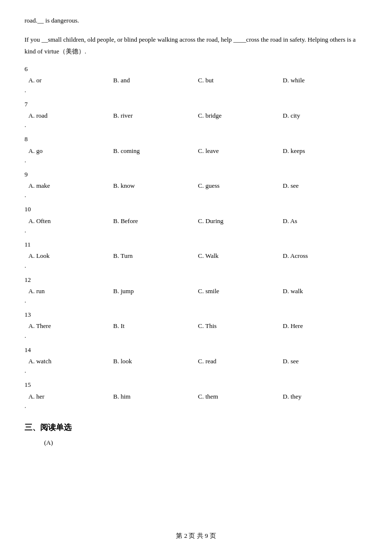 The width and height of the screenshot is (392, 555). I want to click on intro-line1: road.__ is dangerous., so click(196, 21).